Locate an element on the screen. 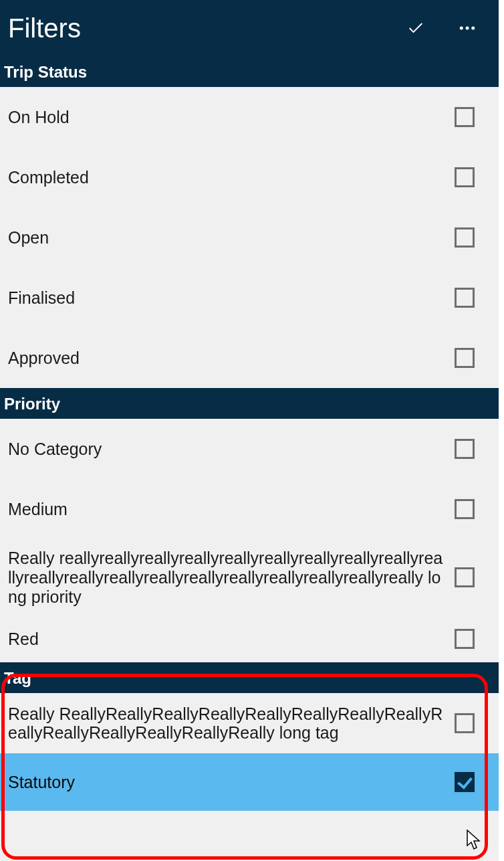  filter-item-label: Medium is located at coordinates (231, 510).